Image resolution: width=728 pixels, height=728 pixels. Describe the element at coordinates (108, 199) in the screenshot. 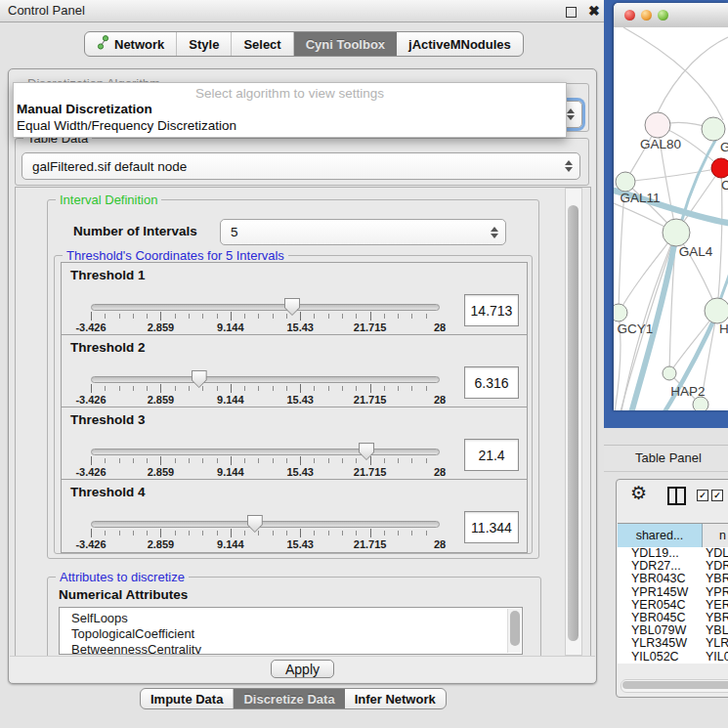

I see `interval-definition-label: Interval Definition` at that location.